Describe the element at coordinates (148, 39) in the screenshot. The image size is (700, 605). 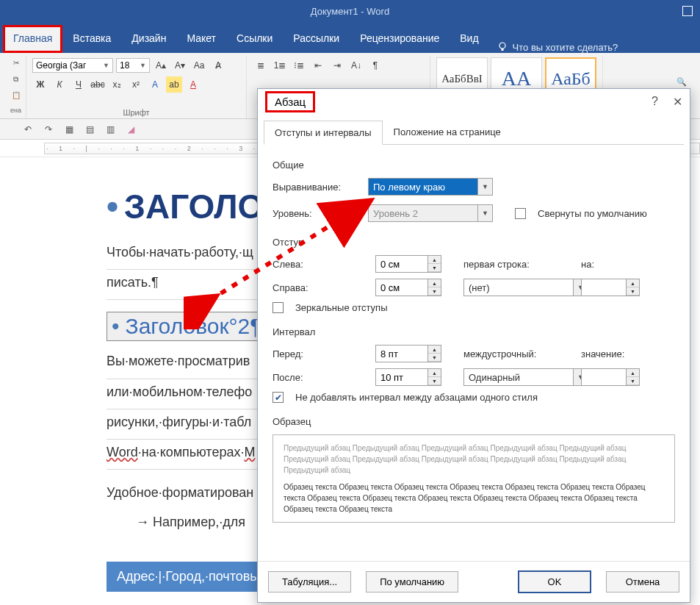
I see `tab-design: Дизайн` at that location.